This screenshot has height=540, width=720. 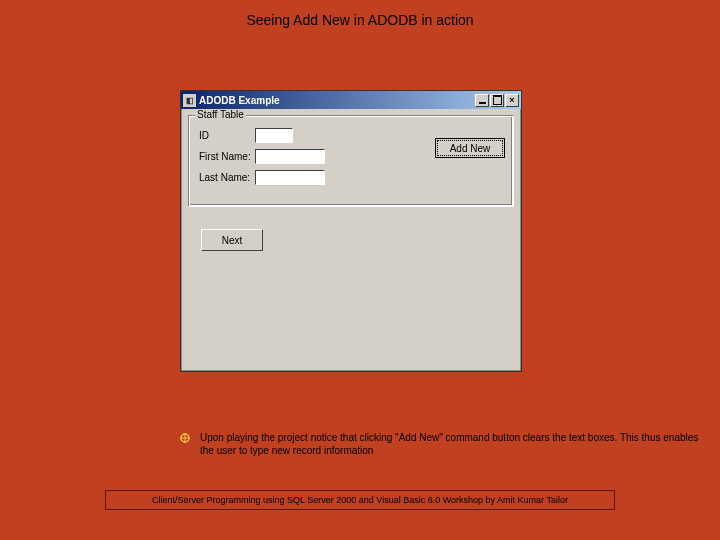 I want to click on window-controls: ×, so click(x=497, y=100).